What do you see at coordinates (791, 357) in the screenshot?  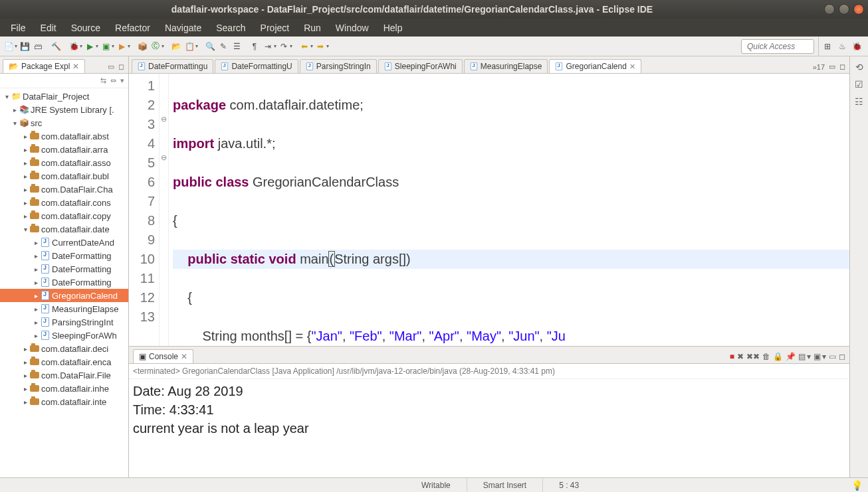 I see `pin-console-icon: 📌` at bounding box center [791, 357].